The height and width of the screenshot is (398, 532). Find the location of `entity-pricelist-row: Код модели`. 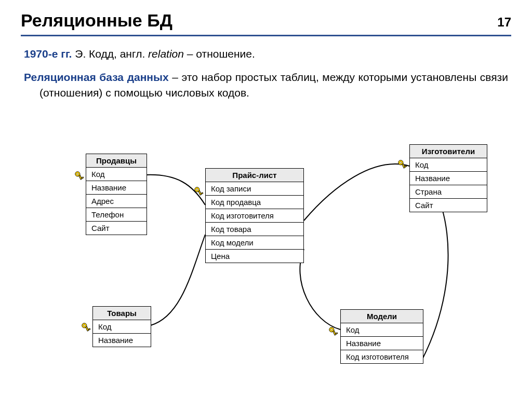

entity-pricelist-row: Код модели is located at coordinates (255, 243).